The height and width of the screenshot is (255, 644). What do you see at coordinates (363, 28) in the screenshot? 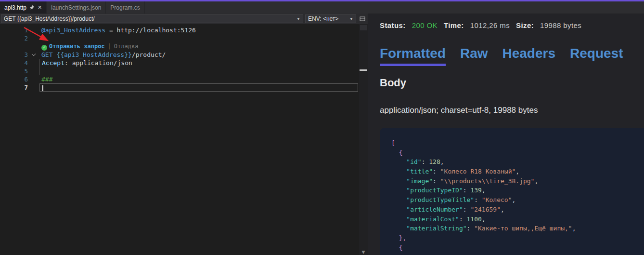
I see `scrollbar-top-cap` at bounding box center [363, 28].